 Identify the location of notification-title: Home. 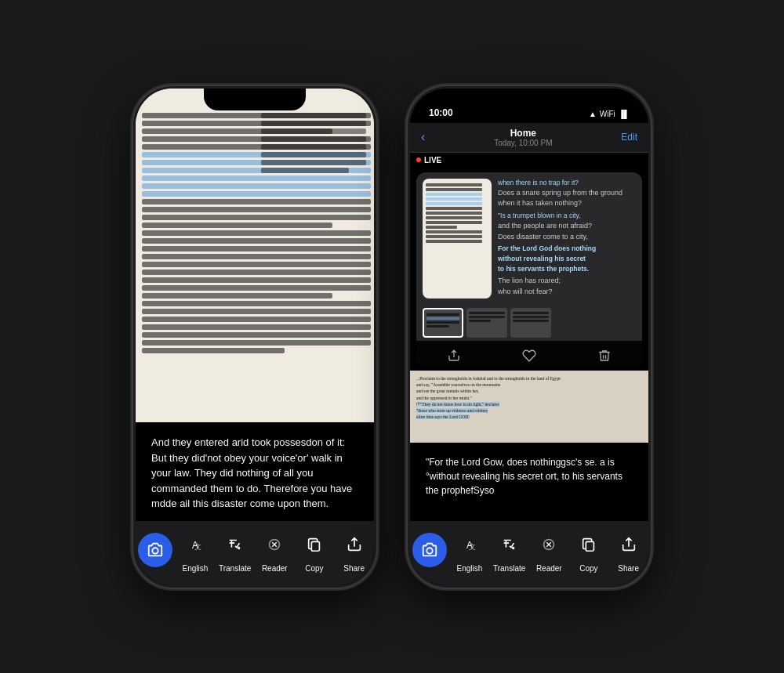
(523, 133).